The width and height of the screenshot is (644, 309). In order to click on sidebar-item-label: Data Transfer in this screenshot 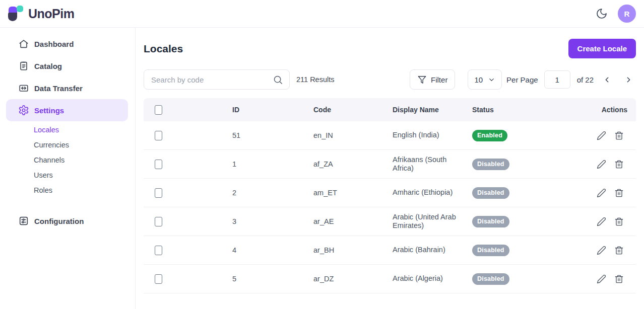, I will do `click(58, 89)`.